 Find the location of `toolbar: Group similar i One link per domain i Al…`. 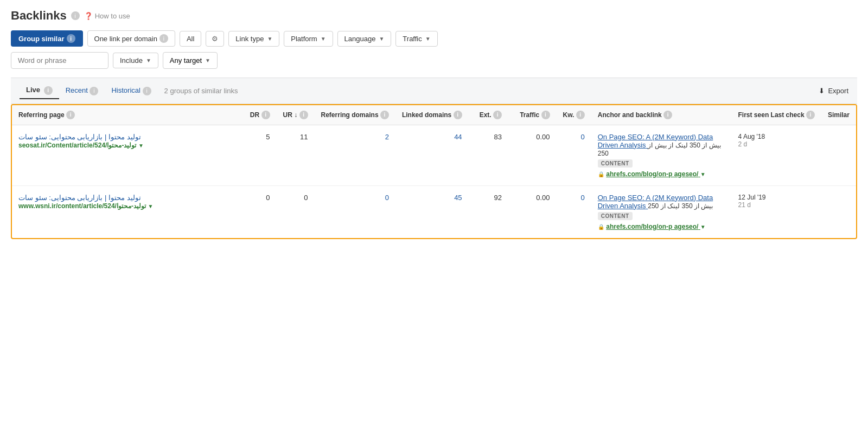

toolbar: Group similar i One link per domain i Al… is located at coordinates (434, 38).